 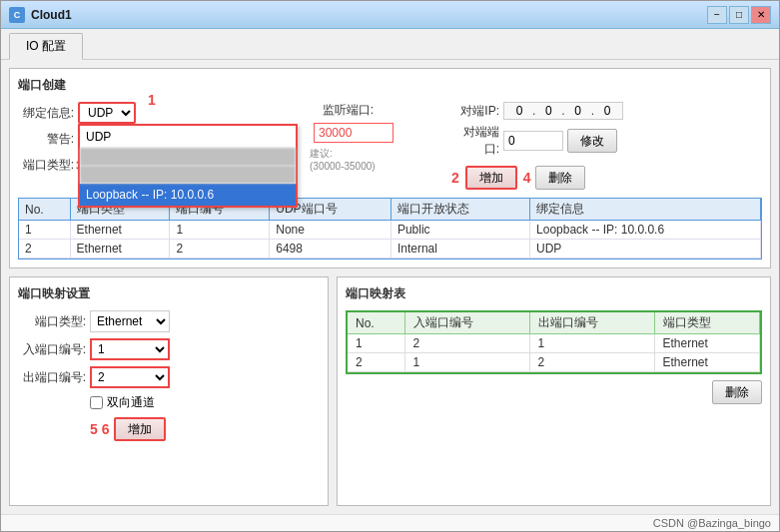 What do you see at coordinates (645, 210) in the screenshot?
I see `col-bind: 绑定信息` at bounding box center [645, 210].